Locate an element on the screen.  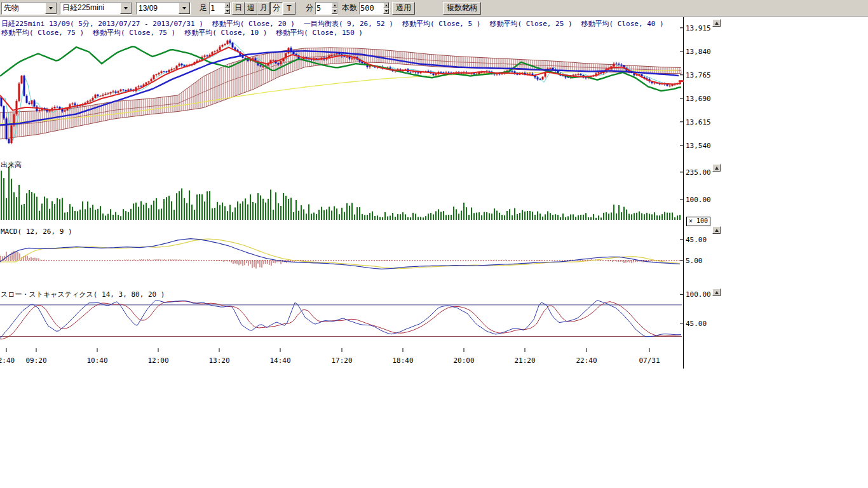
stoch-panel-label: スロー・ストキャスティクス( 14, 3, 80, 20 ) is located at coordinates (83, 295).